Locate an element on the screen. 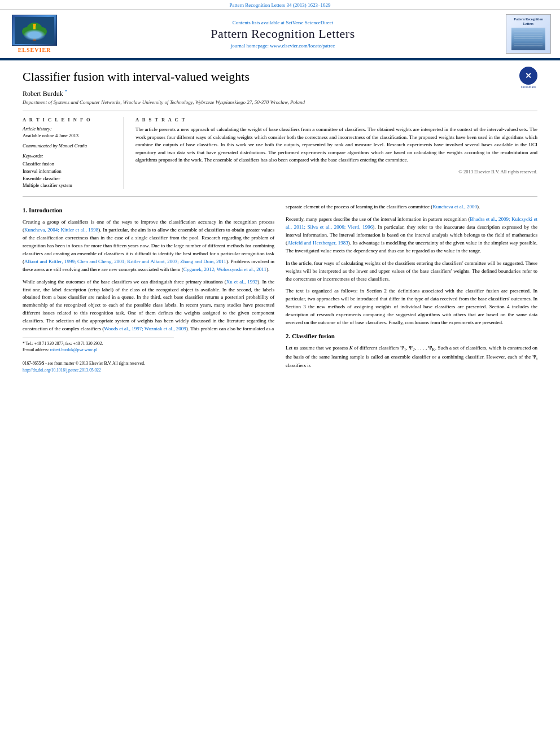  ref-woods1997: Woods et al., 1997; Wozniak et al., 2009 is located at coordinates (145, 329).